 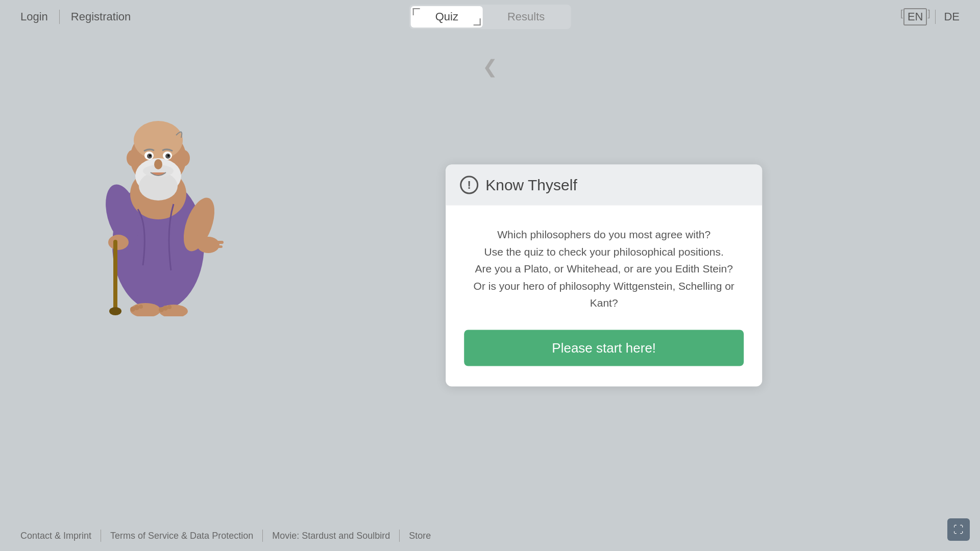 What do you see at coordinates (531, 185) in the screenshot?
I see `card-title: Know Thyself` at bounding box center [531, 185].